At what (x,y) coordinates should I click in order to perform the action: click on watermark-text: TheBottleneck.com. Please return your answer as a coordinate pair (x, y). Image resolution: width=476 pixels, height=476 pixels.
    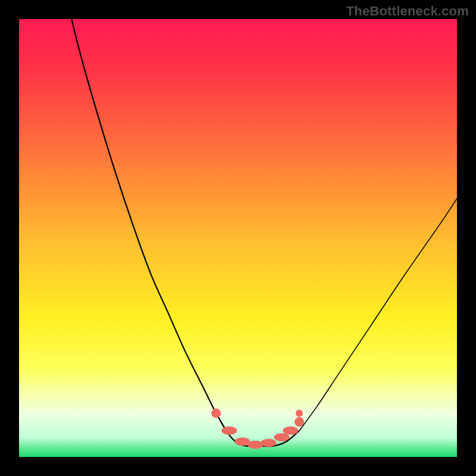
    Looking at the image, I should click on (408, 11).